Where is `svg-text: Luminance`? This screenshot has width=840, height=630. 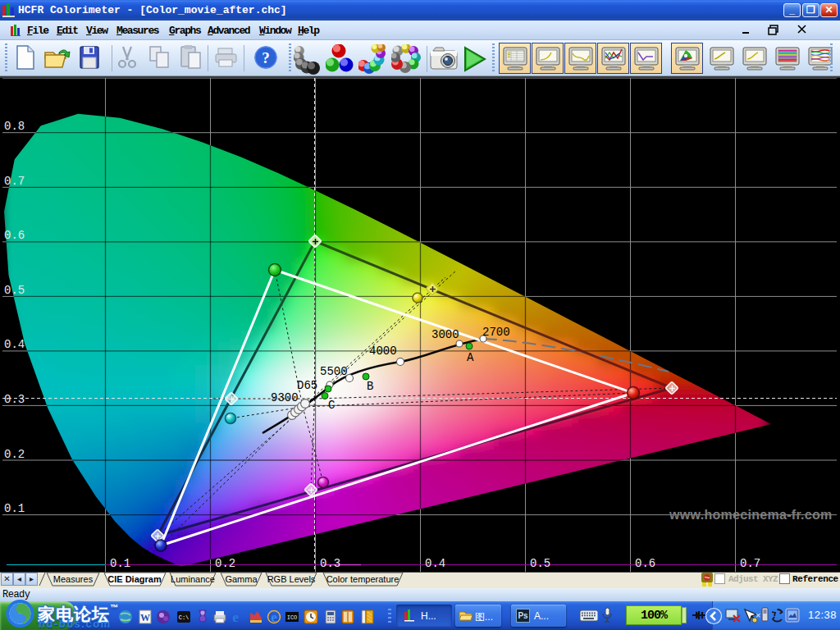
svg-text: Luminance is located at coordinates (193, 579).